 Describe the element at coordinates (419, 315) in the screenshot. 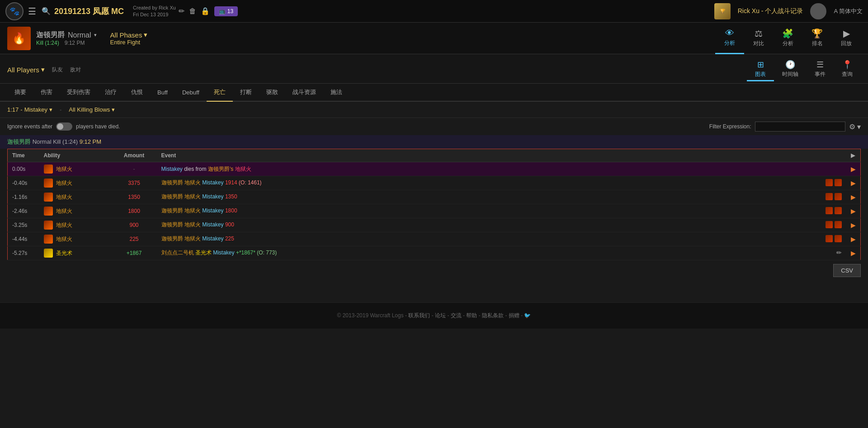

I see `footer-link-contact: 联系我们` at that location.